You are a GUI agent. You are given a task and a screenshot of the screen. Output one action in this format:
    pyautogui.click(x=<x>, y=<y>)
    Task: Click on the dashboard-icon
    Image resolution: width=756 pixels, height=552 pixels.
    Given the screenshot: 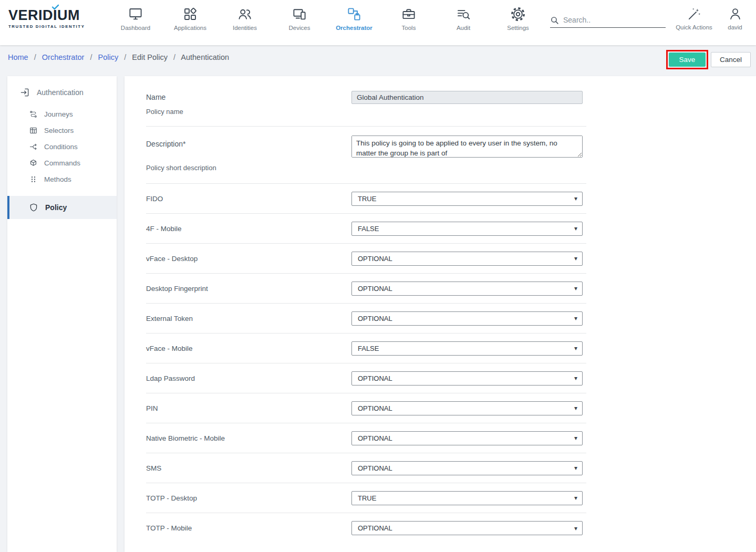 What is the action you would take?
    pyautogui.click(x=136, y=14)
    